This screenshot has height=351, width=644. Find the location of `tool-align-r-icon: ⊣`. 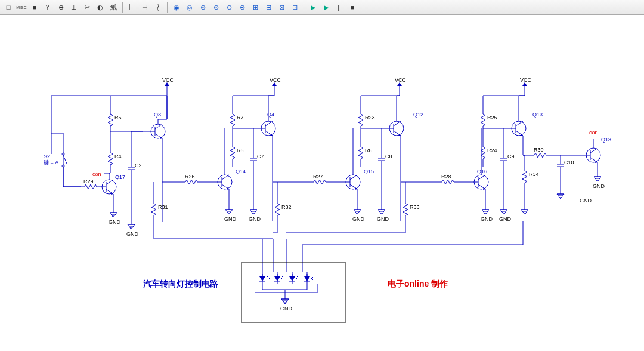

tool-align-r-icon: ⊣ is located at coordinates (145, 7).